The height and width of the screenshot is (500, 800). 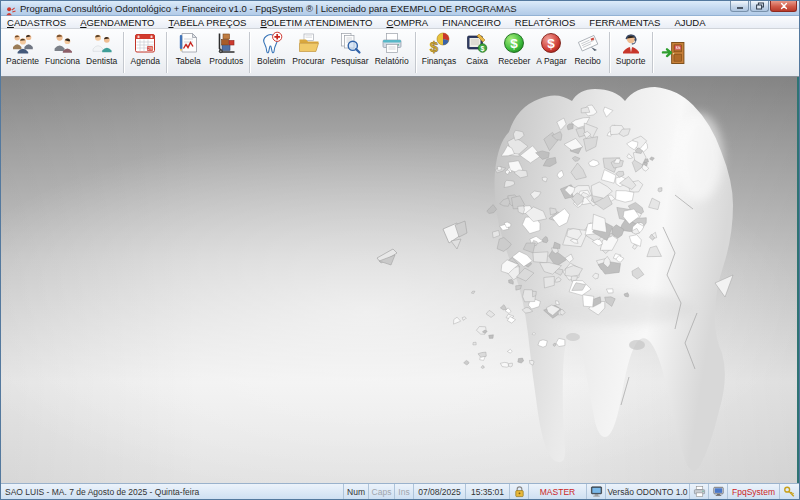 I want to click on status-panel-time: 15:35:01, so click(x=488, y=492).